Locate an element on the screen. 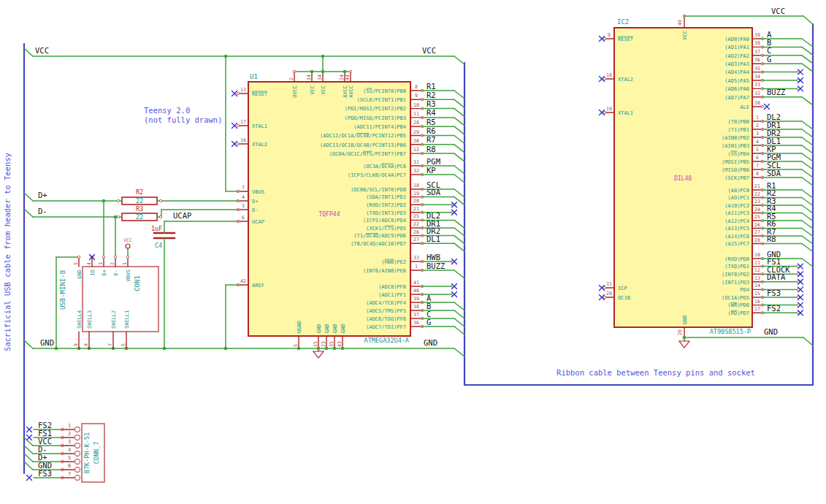  net-label: R5 is located at coordinates (431, 122).